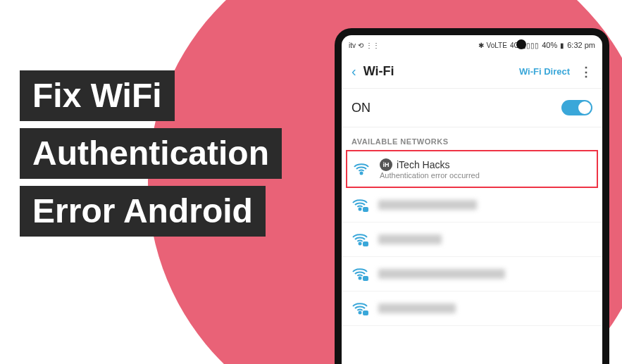  What do you see at coordinates (472, 169) in the screenshot?
I see `network-row-highlighted: iH iTech Hacks Authentication error occu…` at bounding box center [472, 169].